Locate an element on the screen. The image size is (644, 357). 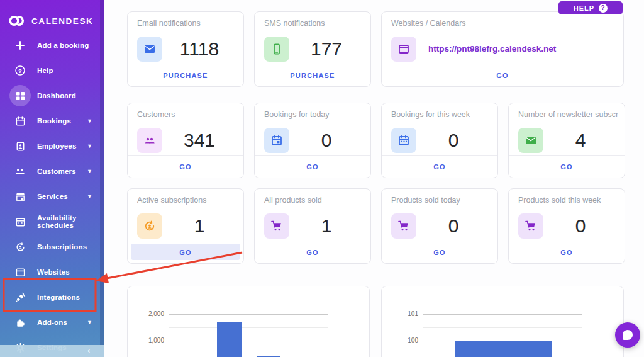
stat-card-products-sold-week: Products sold this week 0 GO is located at coordinates (567, 226).